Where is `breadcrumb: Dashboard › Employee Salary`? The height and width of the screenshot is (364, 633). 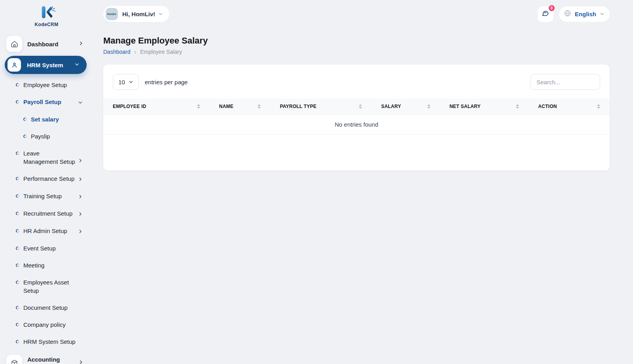
breadcrumb: Dashboard › Employee Salary is located at coordinates (356, 52).